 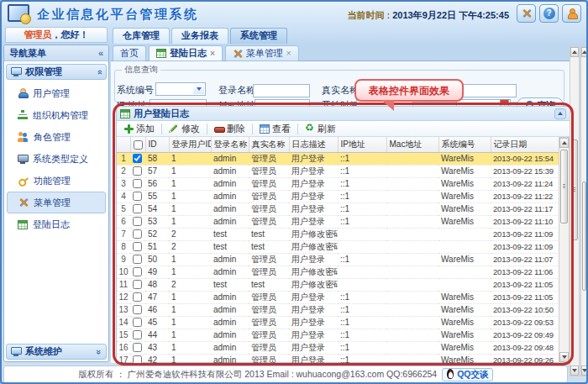 I want to click on table-cell, so click(x=412, y=259).